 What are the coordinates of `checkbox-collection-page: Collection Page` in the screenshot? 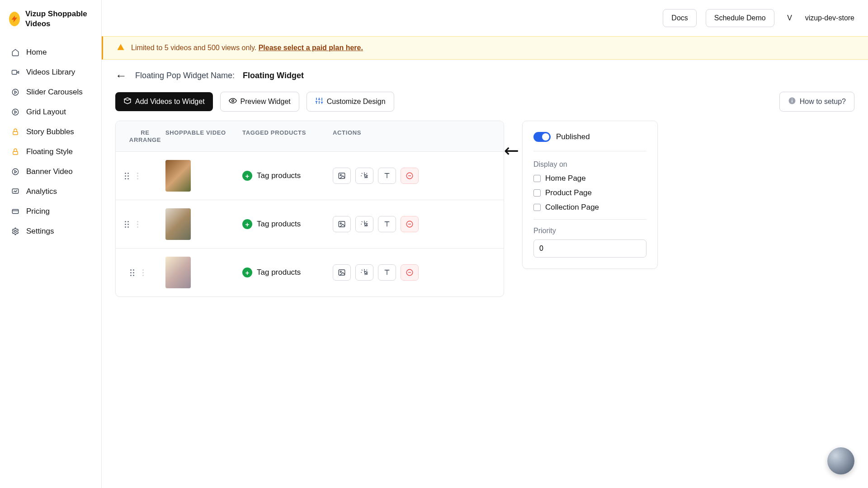 It's located at (590, 207).